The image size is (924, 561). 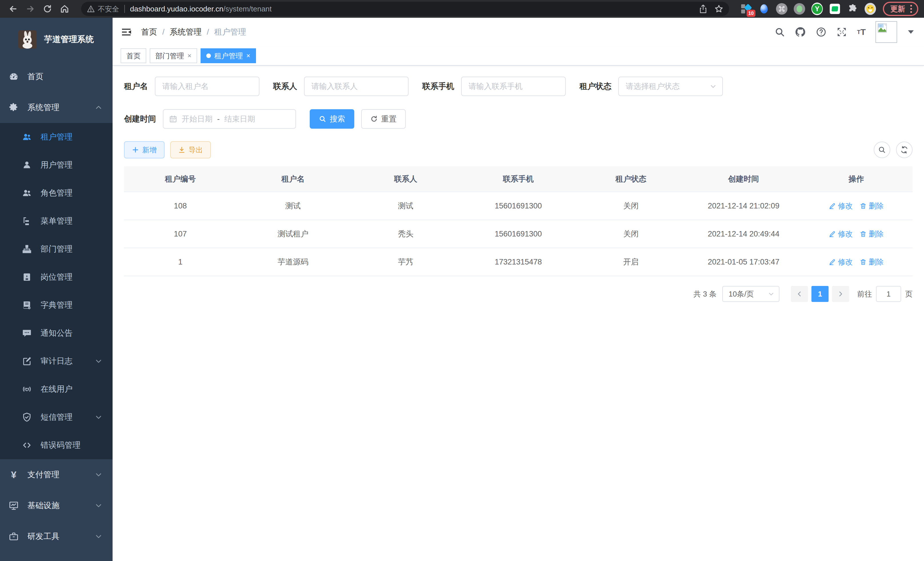 What do you see at coordinates (56, 445) in the screenshot?
I see `sidebar-item-errcode: 错误码管理` at bounding box center [56, 445].